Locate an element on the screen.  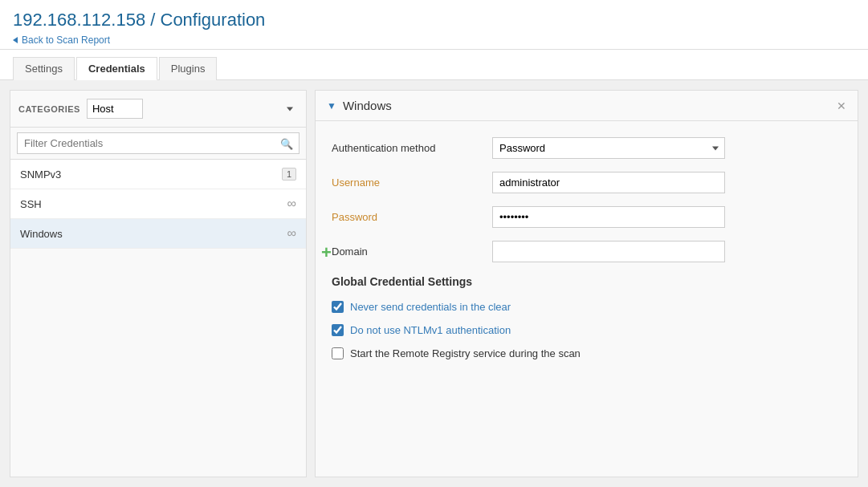
back-link-text: Back to Scan Report is located at coordinates (66, 40).